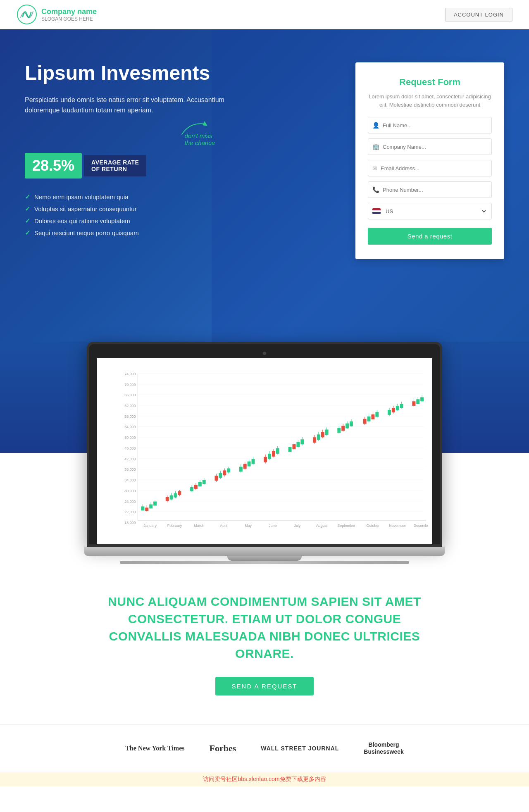  Describe the element at coordinates (322, 526) in the screenshot. I see `svg-text: August` at that location.